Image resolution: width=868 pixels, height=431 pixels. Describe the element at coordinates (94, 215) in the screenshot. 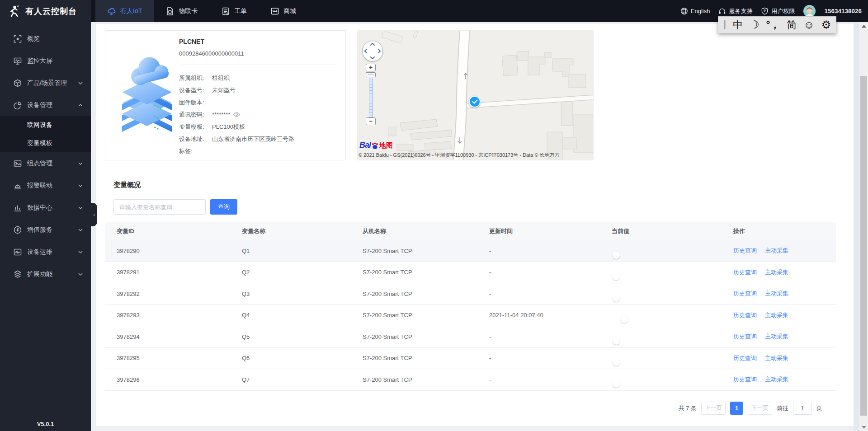

I see `sidebar-collapse-handle: ‹` at that location.